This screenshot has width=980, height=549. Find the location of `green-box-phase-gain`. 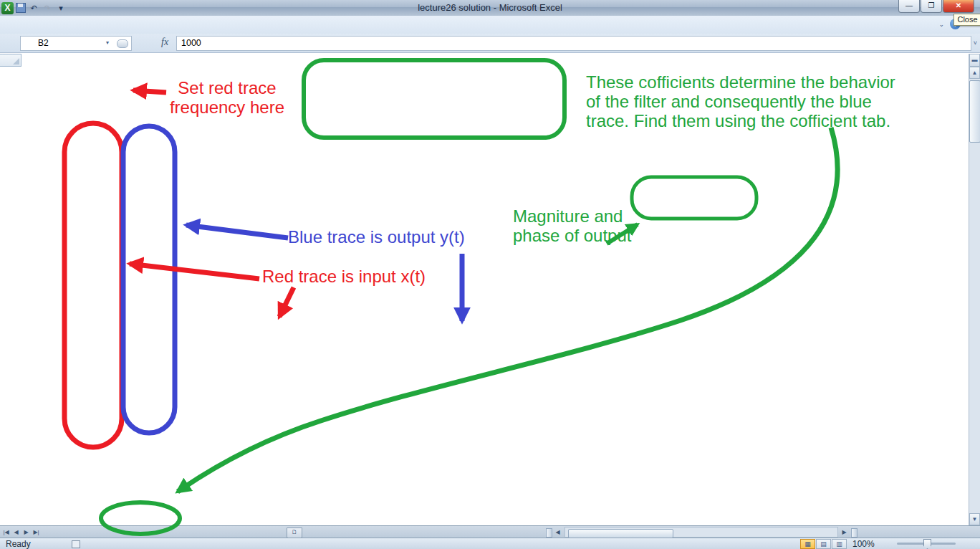

green-box-phase-gain is located at coordinates (694, 198).